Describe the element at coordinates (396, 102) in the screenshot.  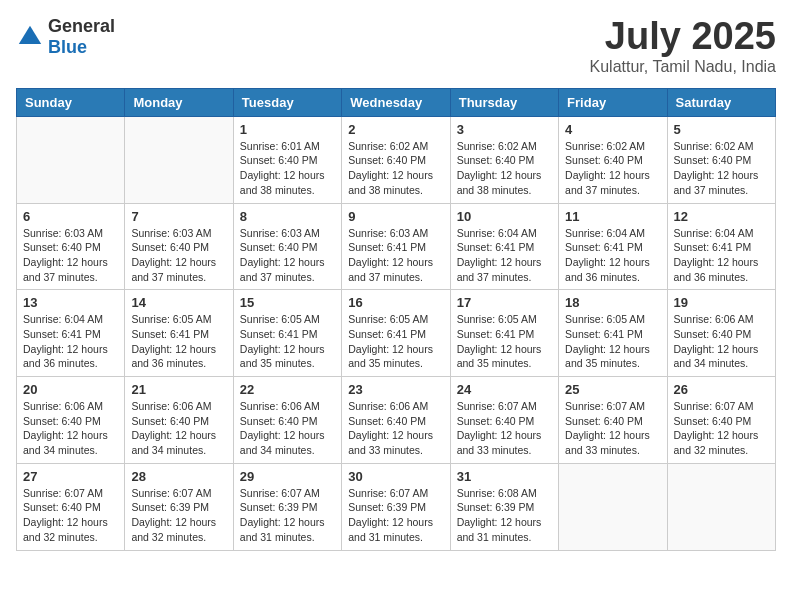
I see `calendar-header-row: Sunday Monday Tuesday Wednesday Thursday…` at that location.